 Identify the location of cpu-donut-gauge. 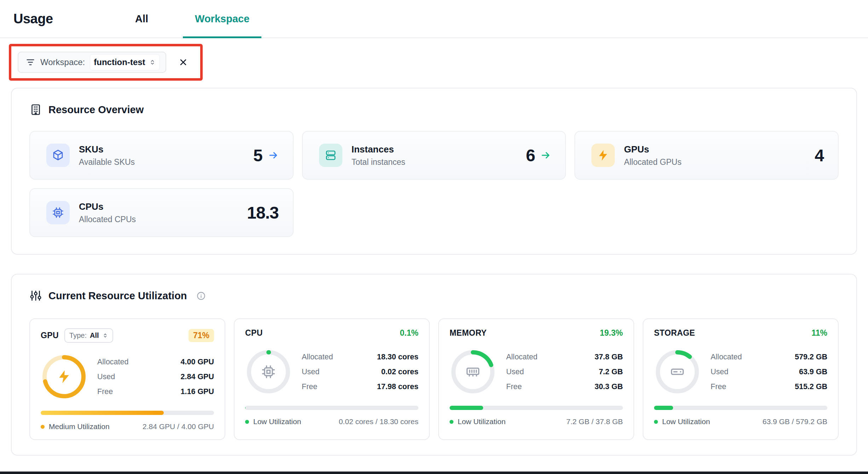
(268, 372).